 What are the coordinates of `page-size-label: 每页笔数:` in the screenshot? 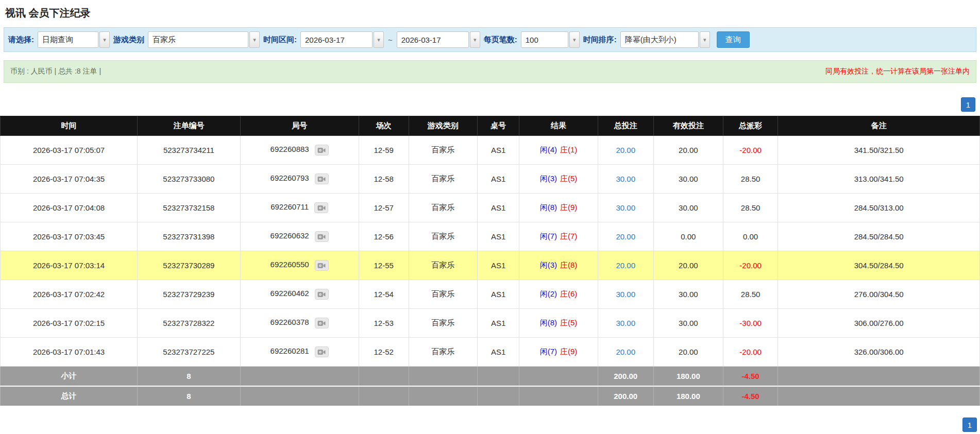 It's located at (501, 40).